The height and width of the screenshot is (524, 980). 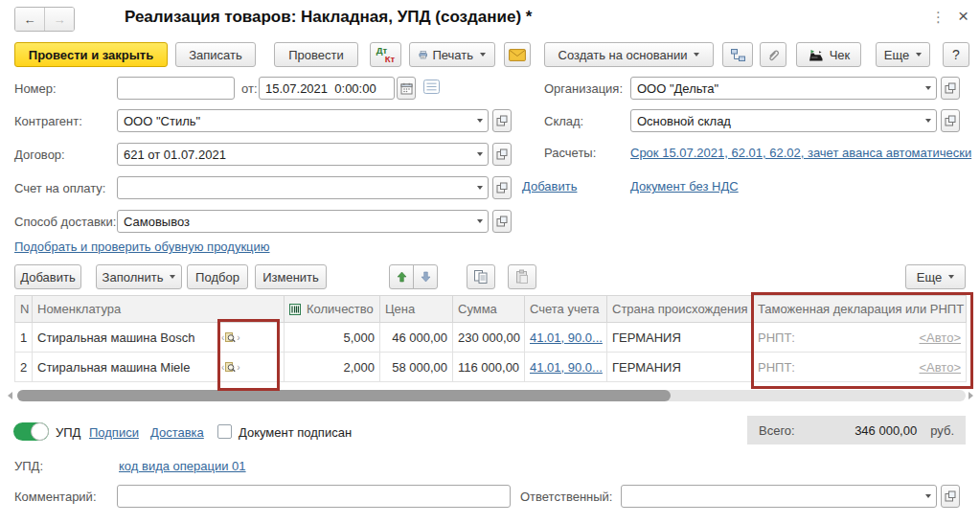 I want to click on cell-n: 2, so click(x=24, y=368).